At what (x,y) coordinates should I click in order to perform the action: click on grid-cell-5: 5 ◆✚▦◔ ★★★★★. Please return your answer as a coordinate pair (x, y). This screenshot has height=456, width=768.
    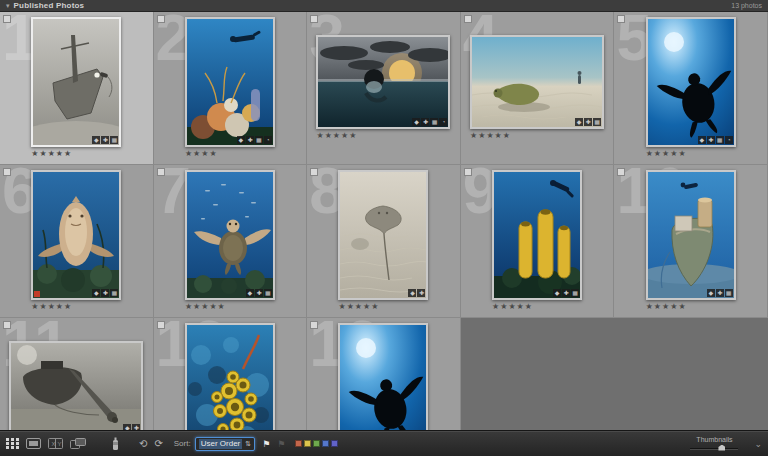
    Looking at the image, I should click on (691, 88).